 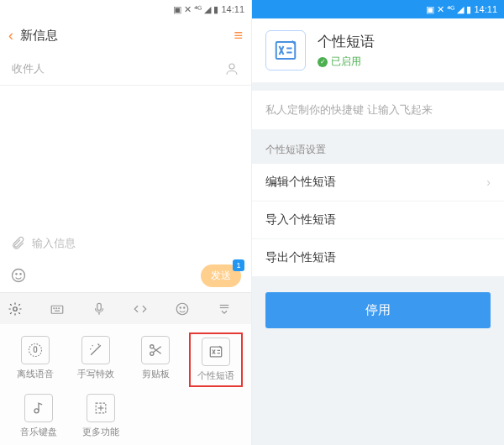 I want to click on attachment-icon, so click(x=18, y=243).